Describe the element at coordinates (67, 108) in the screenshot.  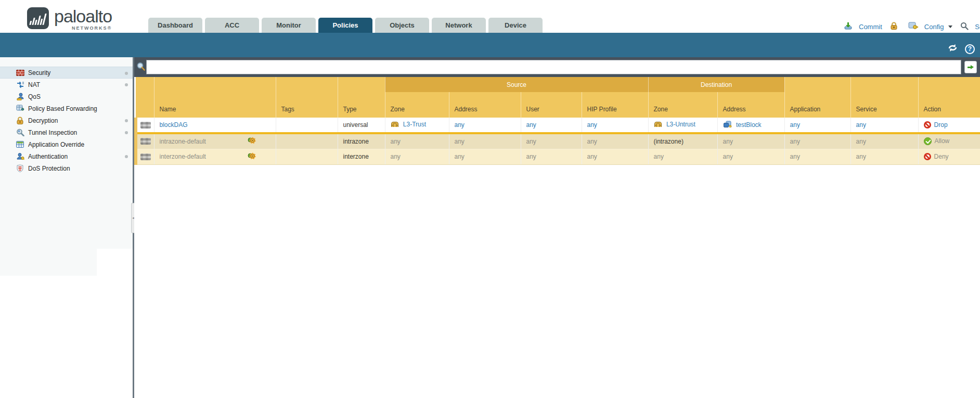
I see `sidebar-item-policy-based-forwarding: Policy Based Forwarding` at that location.